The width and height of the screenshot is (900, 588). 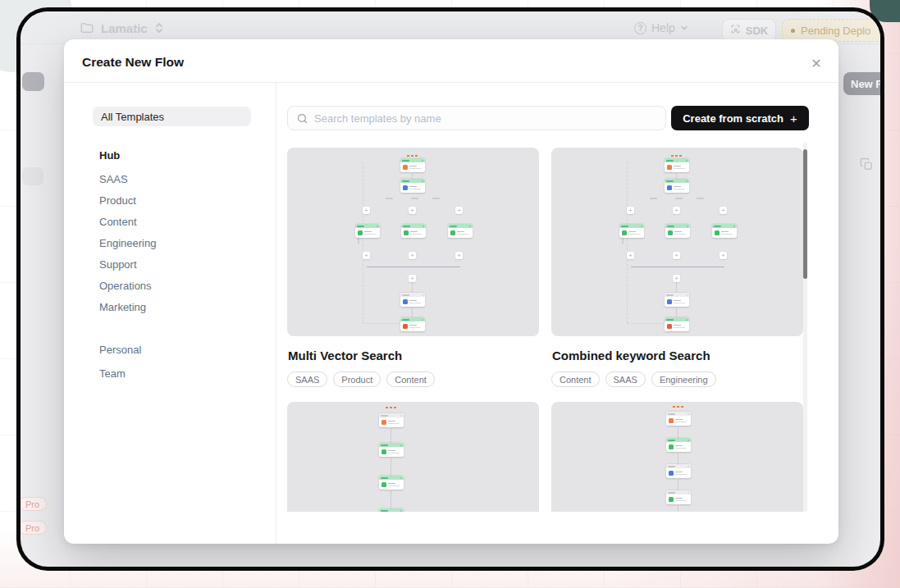 I want to click on template-tags: Content SAAS Engineering, so click(x=633, y=379).